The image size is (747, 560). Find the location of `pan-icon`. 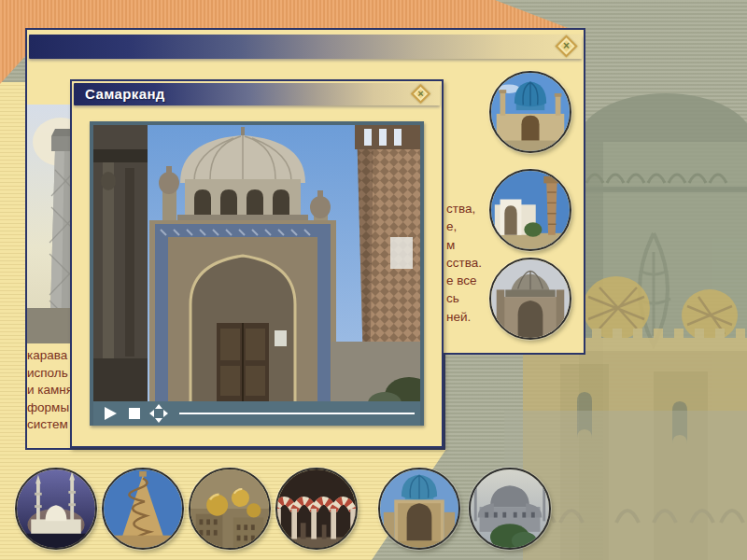

pan-icon is located at coordinates (159, 413).